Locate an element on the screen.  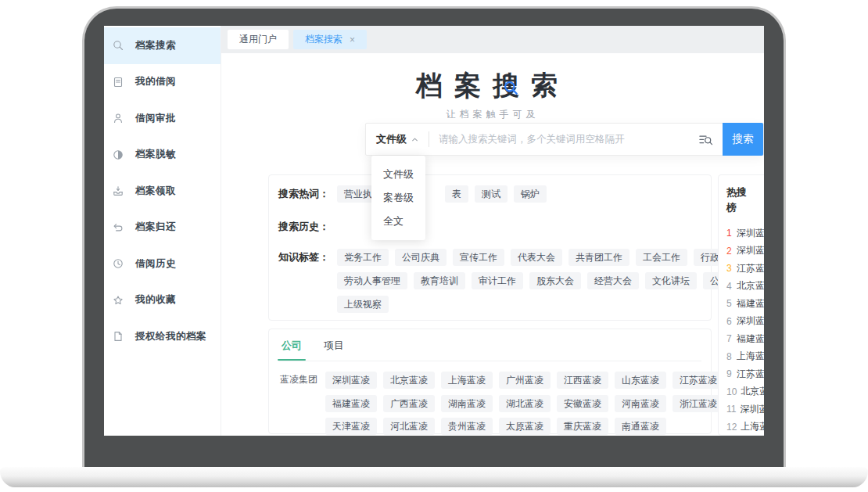
search-input is located at coordinates (565, 139).